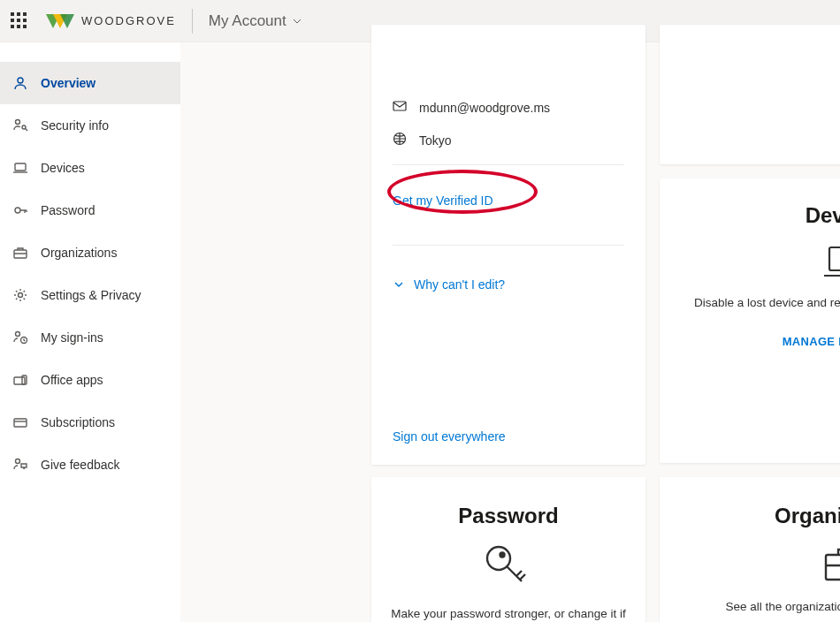 Image resolution: width=840 pixels, height=622 pixels. Describe the element at coordinates (20, 83) in the screenshot. I see `person-icon` at that location.